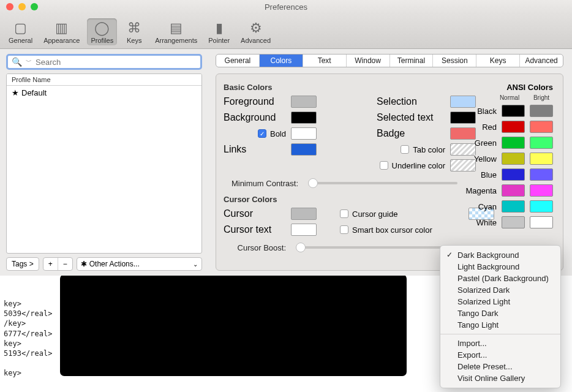 The height and width of the screenshot is (392, 572). What do you see at coordinates (15, 93) in the screenshot?
I see `star-icon: ★` at bounding box center [15, 93].